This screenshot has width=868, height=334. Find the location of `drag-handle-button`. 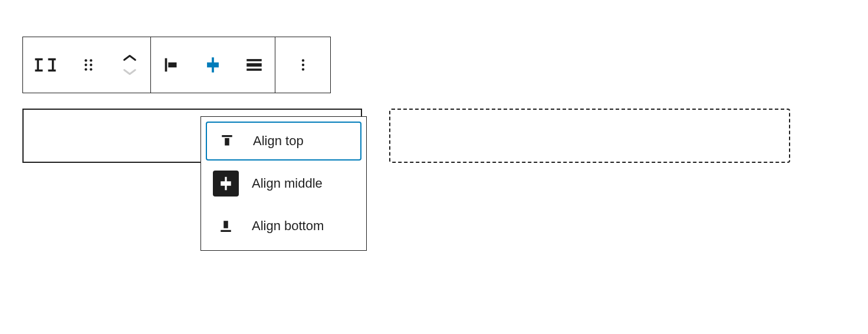

drag-handle-button is located at coordinates (88, 65).